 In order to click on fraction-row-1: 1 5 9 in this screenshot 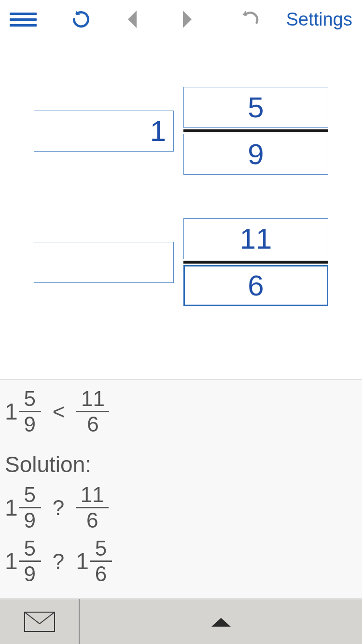, I will do `click(181, 131)`.